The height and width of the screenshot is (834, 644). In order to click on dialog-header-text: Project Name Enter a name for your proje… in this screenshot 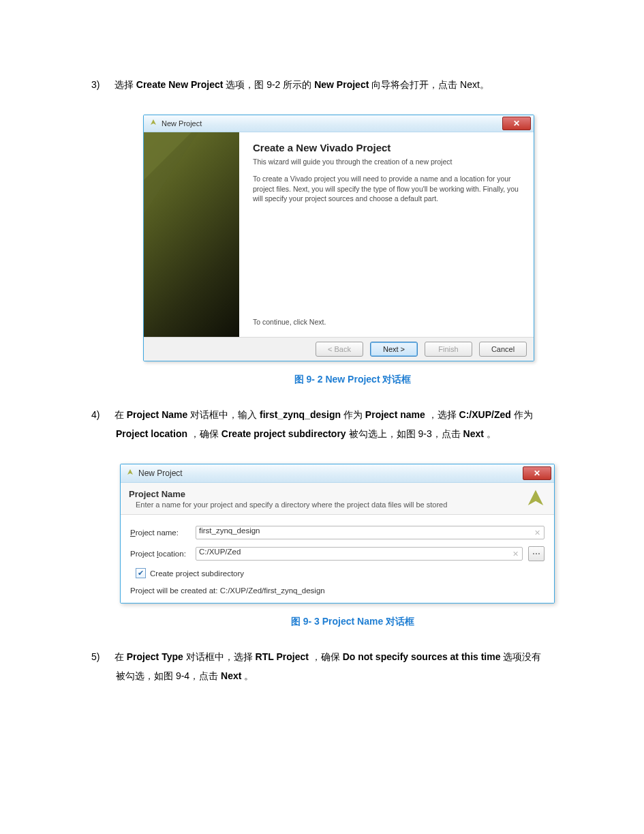, I will do `click(327, 499)`.